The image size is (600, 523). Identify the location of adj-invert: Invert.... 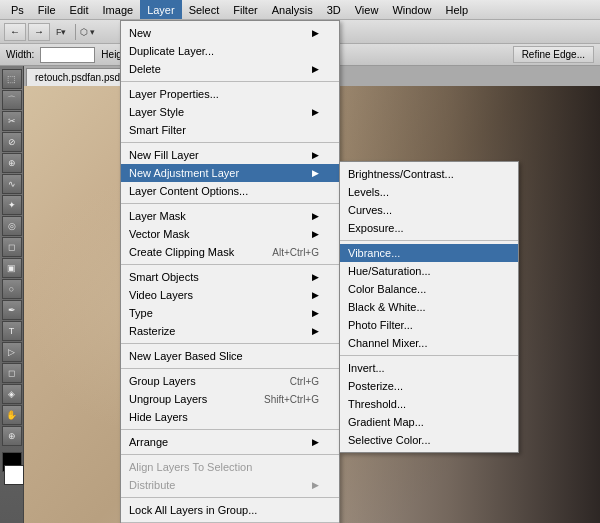
(429, 368).